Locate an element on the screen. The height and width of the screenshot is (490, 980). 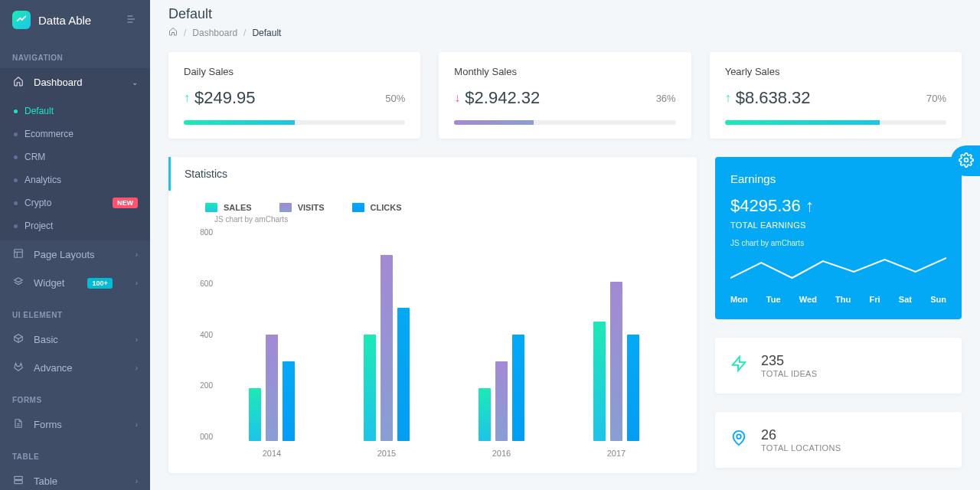
sidebar-sub-ecommerce: Ecommerce is located at coordinates (75, 134).